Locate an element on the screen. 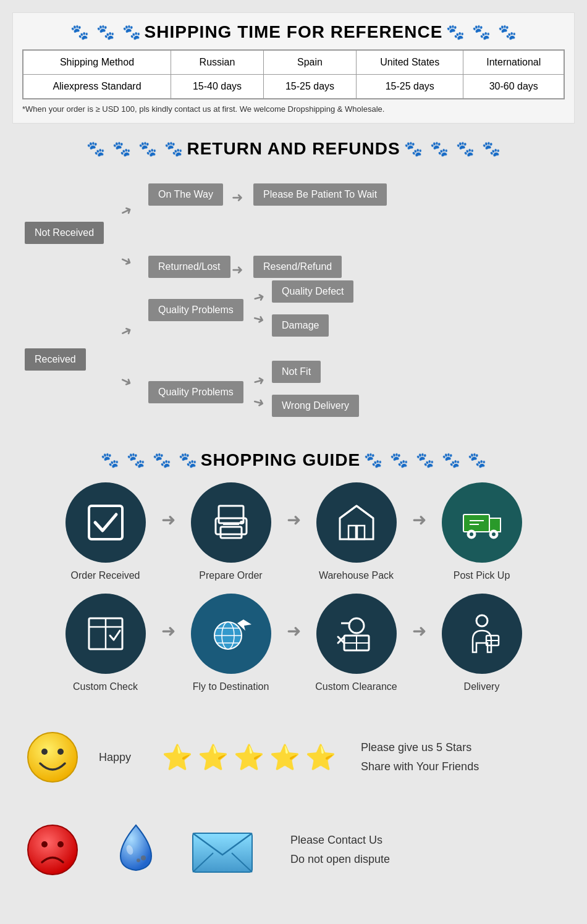 Image resolution: width=587 pixels, height=924 pixels. paw-icon-3: 🐾 is located at coordinates (132, 32).